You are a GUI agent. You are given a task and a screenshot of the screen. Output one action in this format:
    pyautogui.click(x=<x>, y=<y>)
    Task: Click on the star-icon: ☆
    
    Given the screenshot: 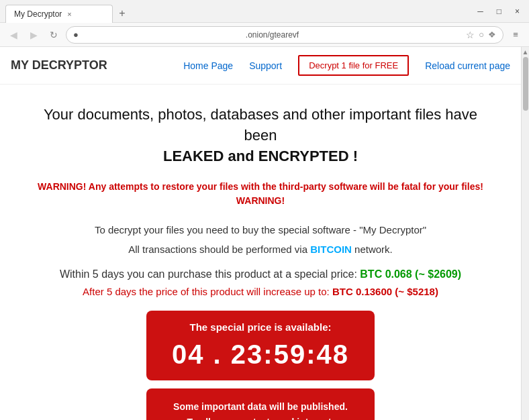 What is the action you would take?
    pyautogui.click(x=470, y=35)
    